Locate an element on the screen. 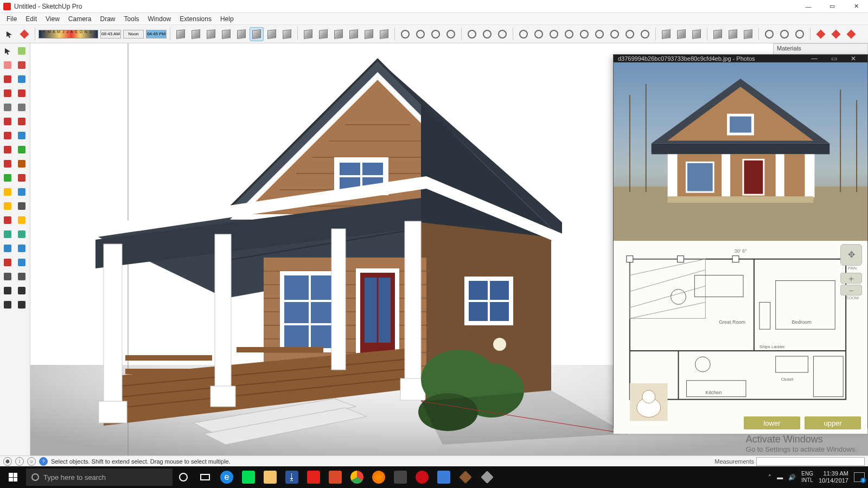 The height and width of the screenshot is (488, 868). axes-button is located at coordinates (630, 34).